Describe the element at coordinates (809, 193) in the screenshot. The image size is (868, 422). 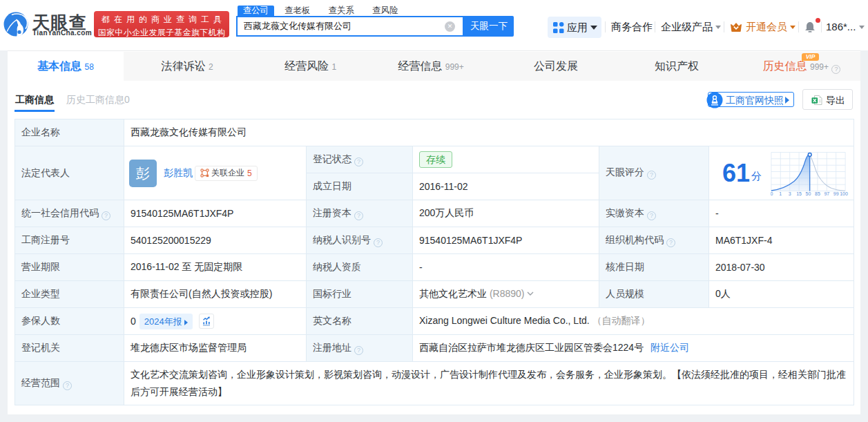
I see `svg-text: 50` at that location.